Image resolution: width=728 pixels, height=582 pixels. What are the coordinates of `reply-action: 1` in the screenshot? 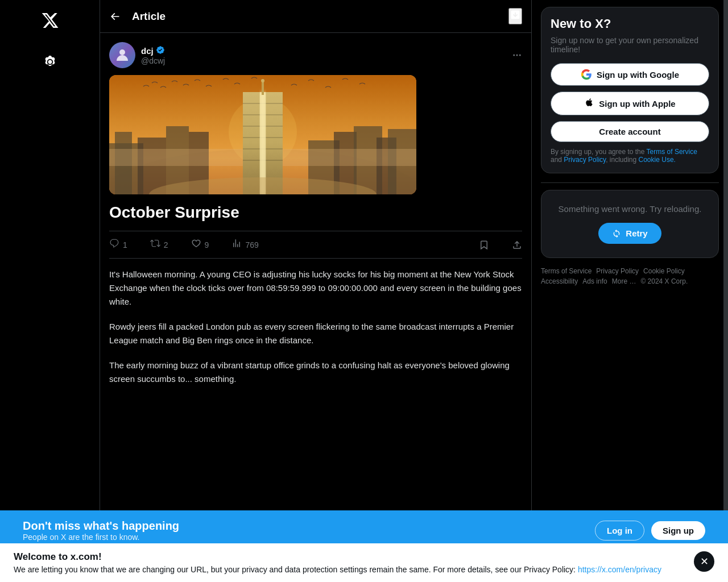 It's located at (118, 244).